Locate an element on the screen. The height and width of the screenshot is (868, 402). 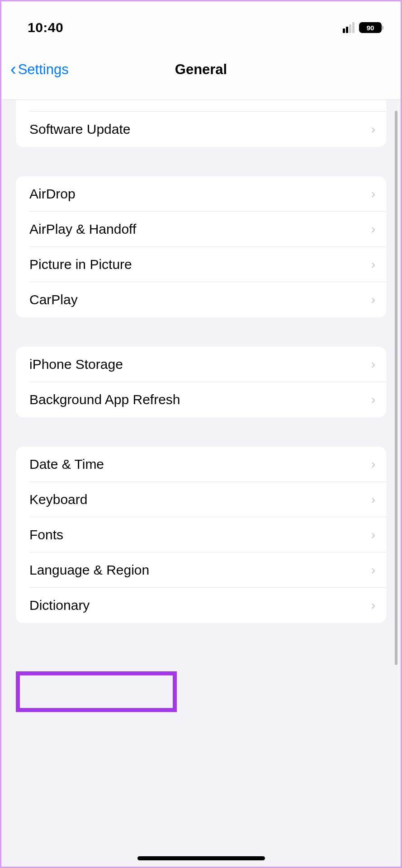
row-label: Date & Time is located at coordinates (67, 464).